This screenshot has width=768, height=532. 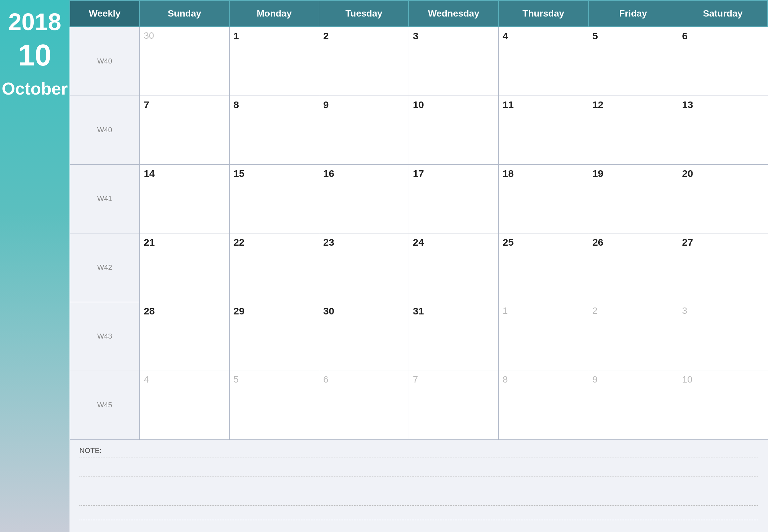 I want to click on day-cell-w1-d3: 10, so click(x=454, y=130).